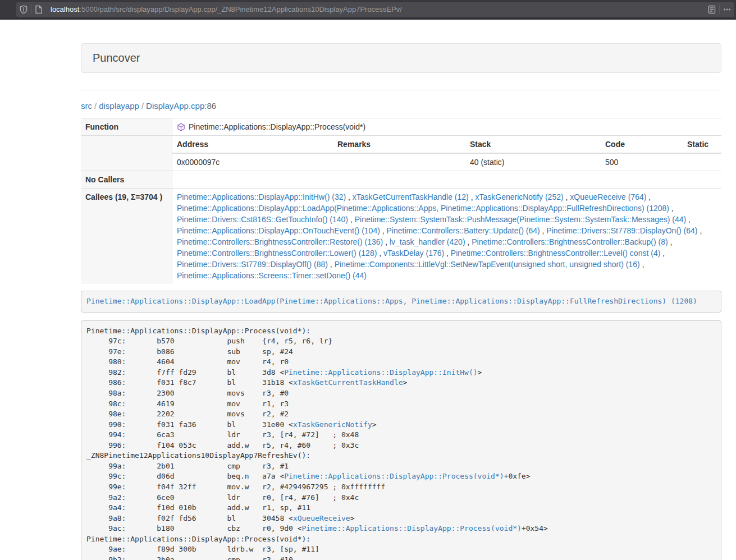 This screenshot has height=560, width=736. I want to click on callee-link: Pinetime::Applications::DisplayApp::Init…, so click(262, 197).